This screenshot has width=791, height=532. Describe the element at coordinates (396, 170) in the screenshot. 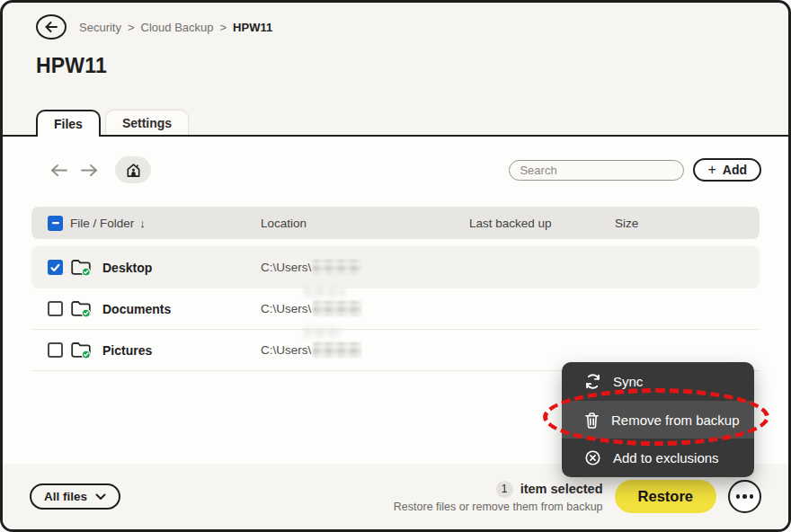

I see `toolbar: + Add` at that location.